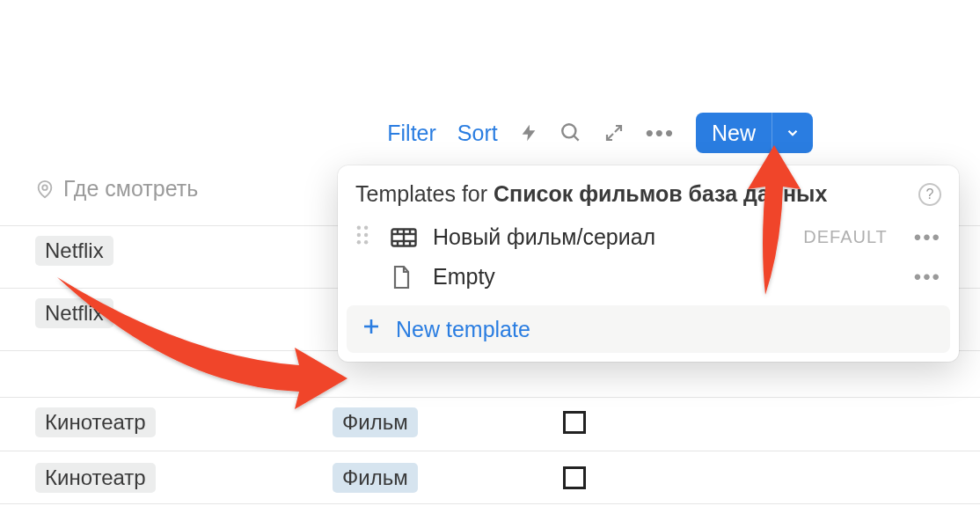 Image resolution: width=980 pixels, height=528 pixels. I want to click on help-icon: ?, so click(930, 194).